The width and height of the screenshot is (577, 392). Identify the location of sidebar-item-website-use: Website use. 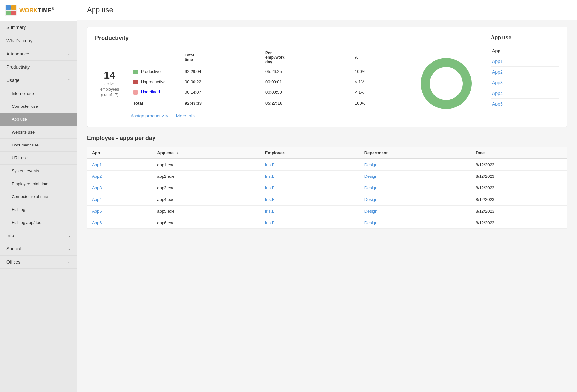
(39, 132).